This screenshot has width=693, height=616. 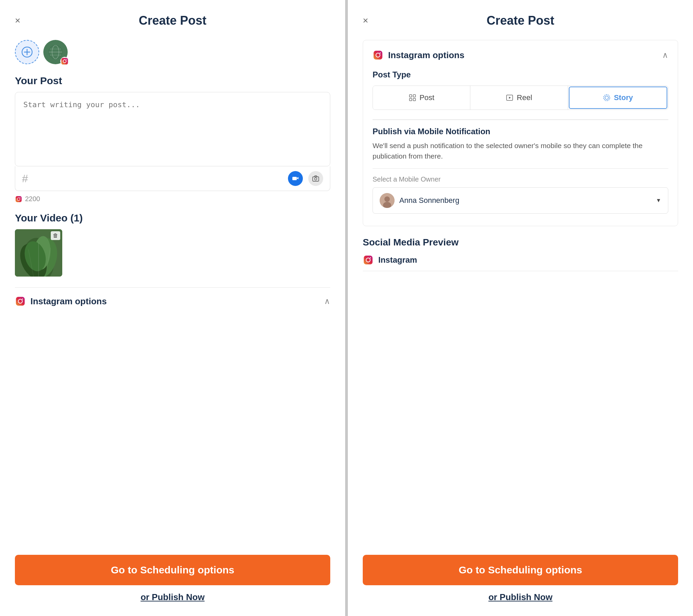 What do you see at coordinates (623, 98) in the screenshot?
I see `tab-story-label: Story` at bounding box center [623, 98].